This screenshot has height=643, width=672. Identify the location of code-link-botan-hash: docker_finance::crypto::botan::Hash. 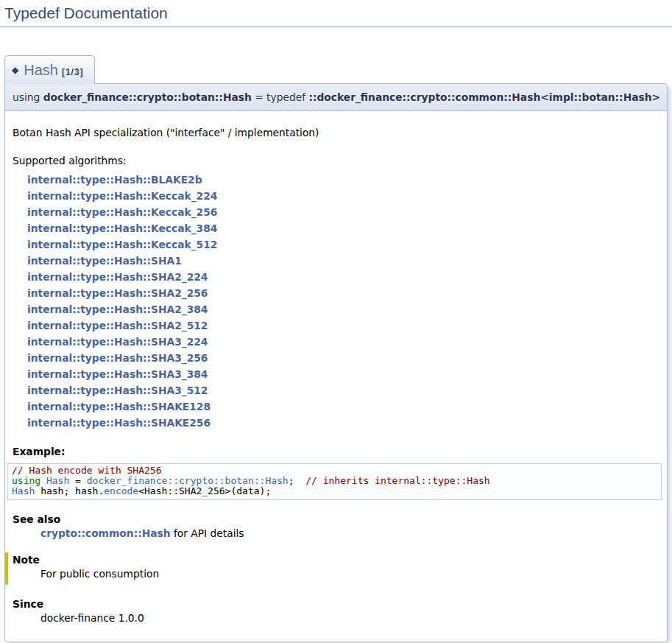
(188, 480).